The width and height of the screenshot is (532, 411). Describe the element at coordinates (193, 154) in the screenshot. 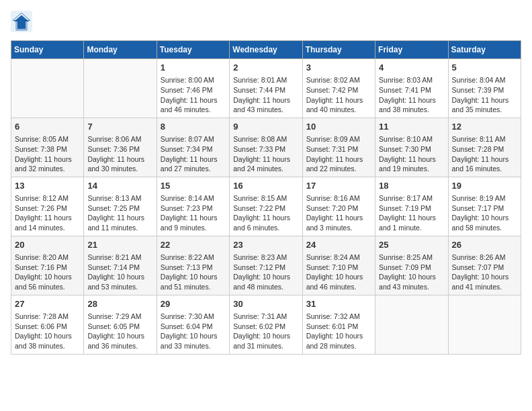

I see `day-info: Sunrise: 8:07 AM Sunset: 7:34 PM Dayligh…` at that location.